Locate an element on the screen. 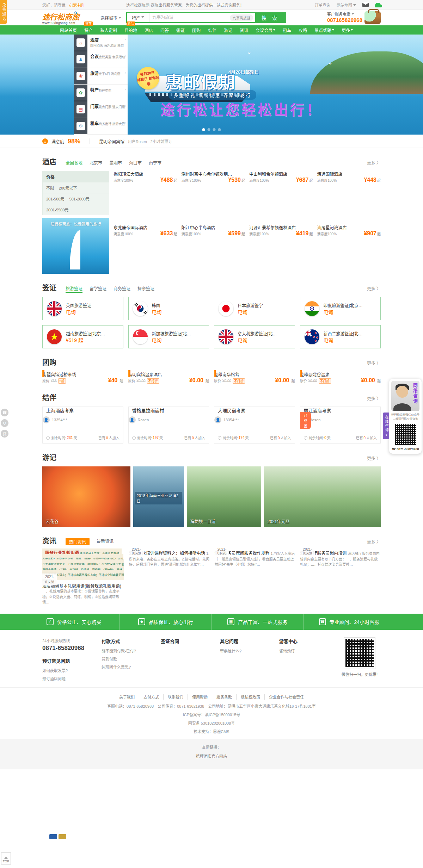 The image size is (423, 868). companion-card: 上海酒店考察 👤13354*** 剩余时间:231天 已有0人加入 is located at coordinates (83, 425).